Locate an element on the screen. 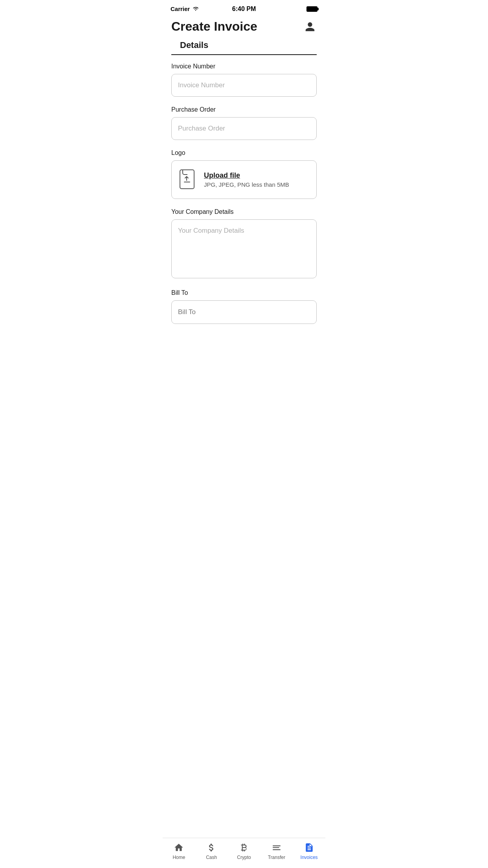 Image resolution: width=488 pixels, height=868 pixels. upload-hint: JPG, JPEG, PNG less than 5MB is located at coordinates (247, 185).